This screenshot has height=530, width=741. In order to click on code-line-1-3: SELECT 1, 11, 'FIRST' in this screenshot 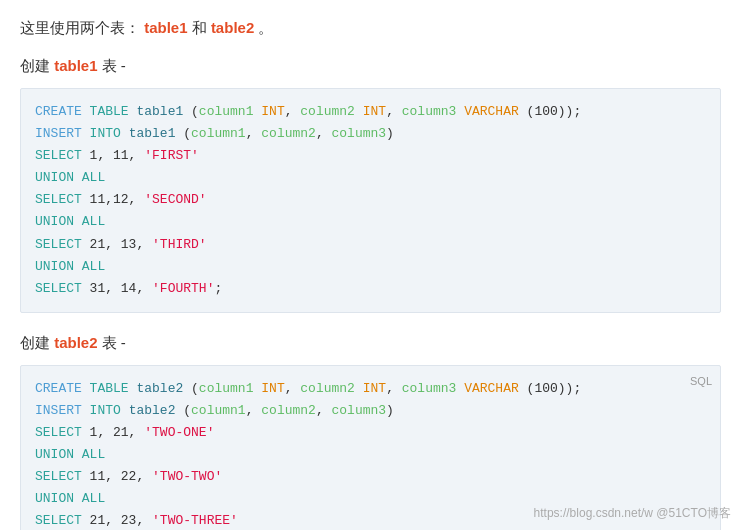, I will do `click(370, 156)`.